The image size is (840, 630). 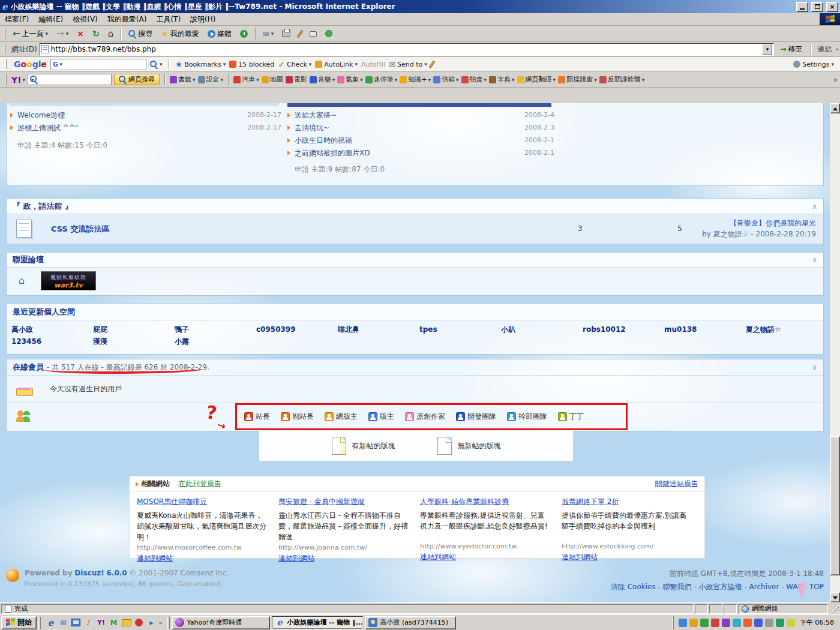 What do you see at coordinates (220, 34) in the screenshot?
I see `media-button: 媒體` at bounding box center [220, 34].